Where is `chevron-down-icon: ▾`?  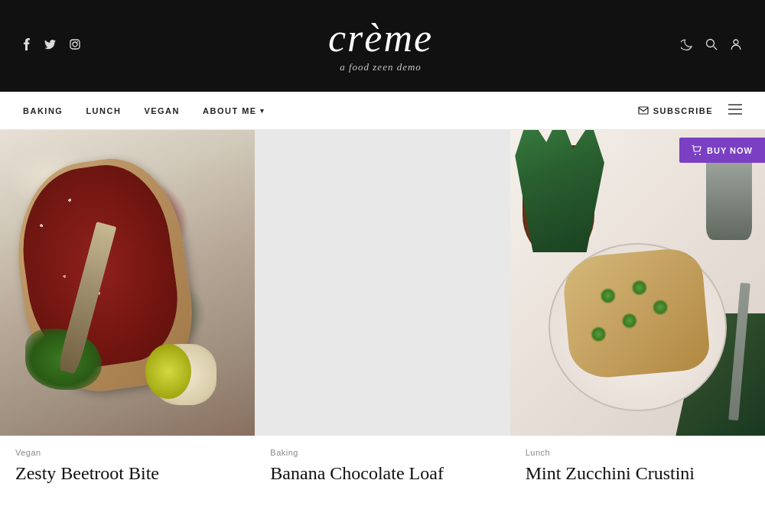
chevron-down-icon: ▾ is located at coordinates (263, 111).